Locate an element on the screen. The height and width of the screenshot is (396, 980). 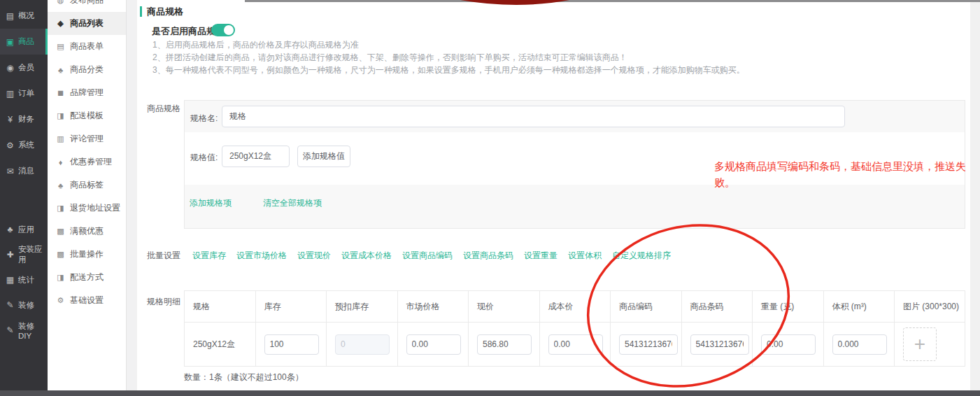
cell-withhold-stock-input is located at coordinates (362, 344).